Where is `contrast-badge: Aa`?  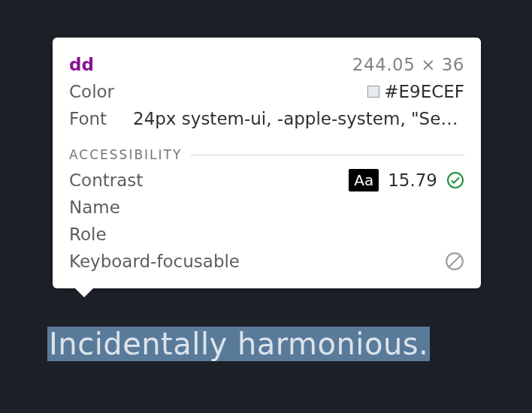 contrast-badge: Aa is located at coordinates (364, 180).